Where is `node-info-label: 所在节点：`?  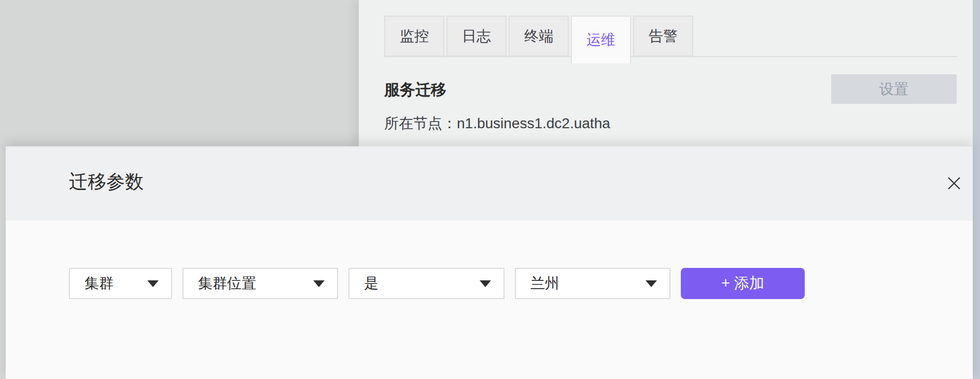 node-info-label: 所在节点： is located at coordinates (421, 124).